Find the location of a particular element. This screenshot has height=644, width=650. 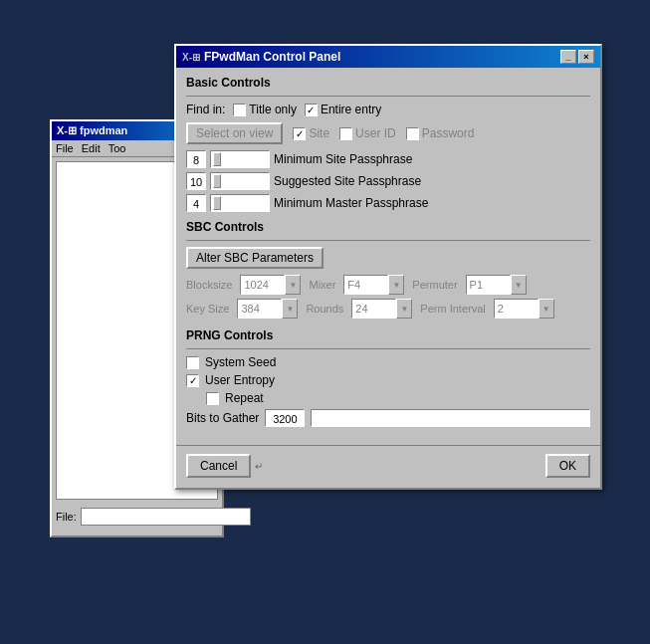

bits-row: Bits to Gather 3200 is located at coordinates (388, 418).